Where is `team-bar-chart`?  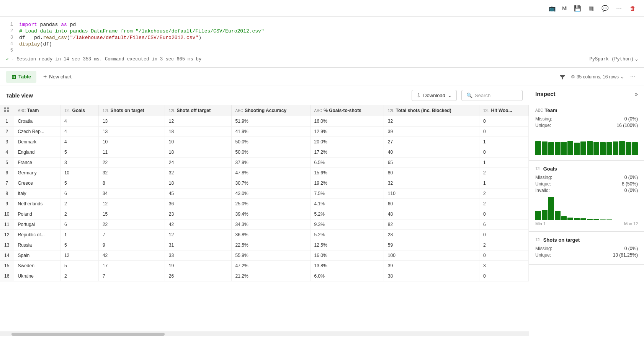 team-bar-chart is located at coordinates (587, 143).